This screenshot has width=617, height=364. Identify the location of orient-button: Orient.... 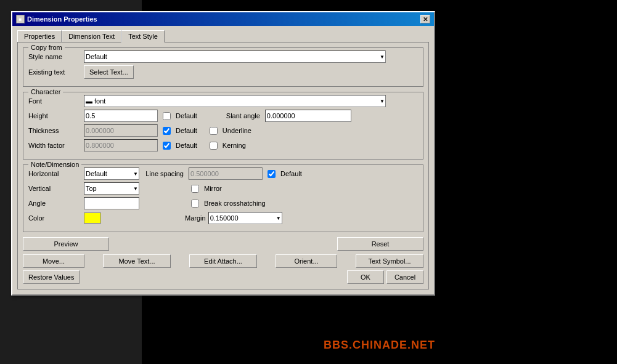
(306, 261).